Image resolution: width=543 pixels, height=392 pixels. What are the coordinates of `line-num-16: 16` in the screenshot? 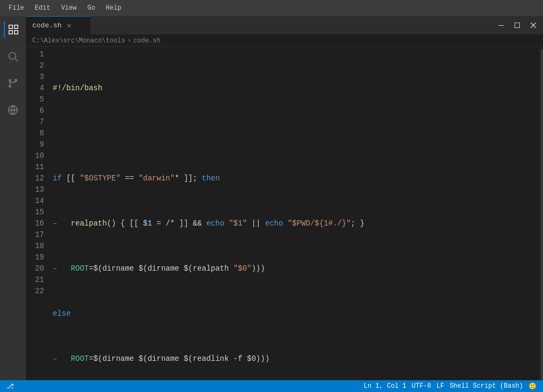 It's located at (35, 223).